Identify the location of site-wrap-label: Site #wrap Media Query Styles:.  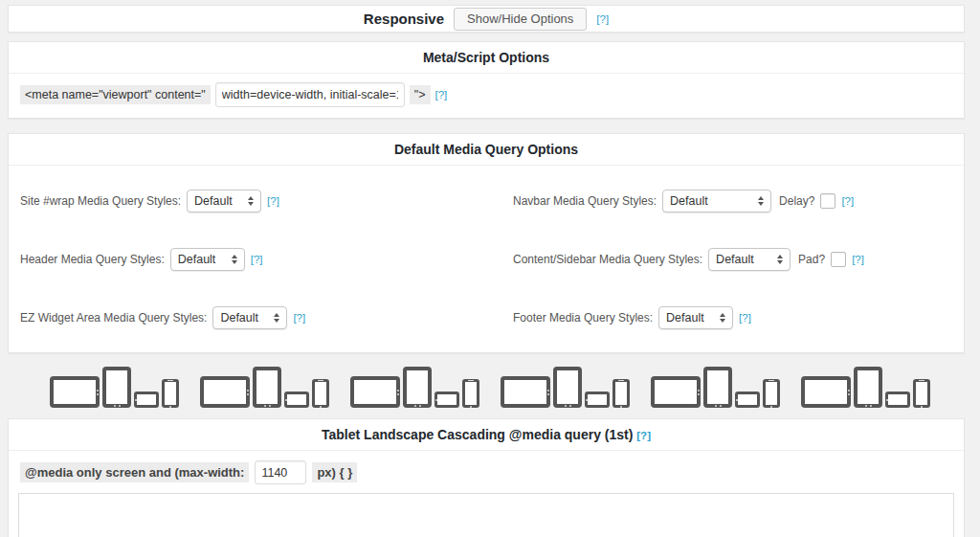
(100, 201).